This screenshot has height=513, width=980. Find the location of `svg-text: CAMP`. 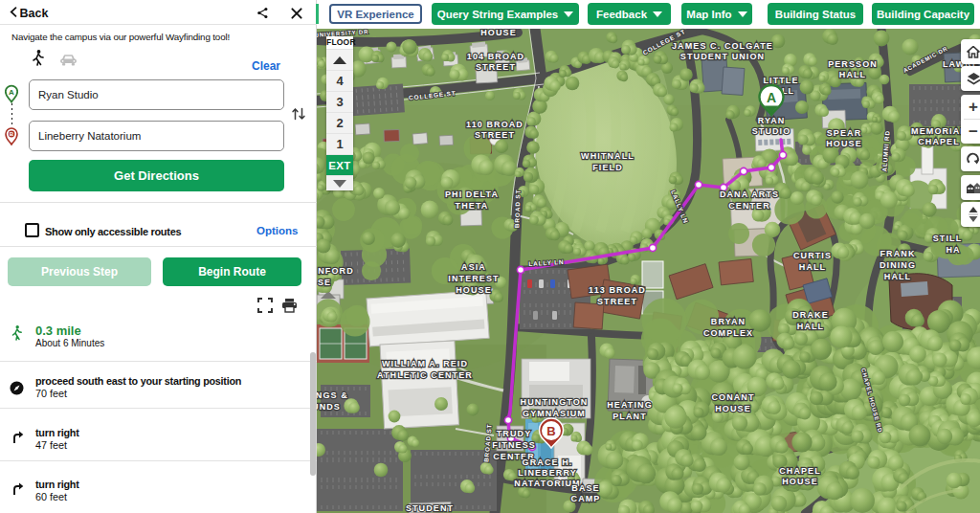

svg-text: CAMP is located at coordinates (586, 499).